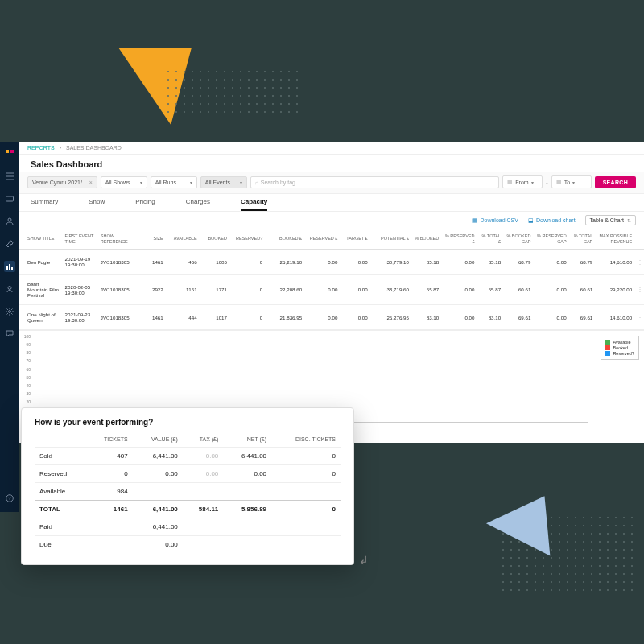  What do you see at coordinates (188, 510) in the screenshot?
I see `popup-row: TOTAL14616,441.00584.115,856.890` at bounding box center [188, 510].